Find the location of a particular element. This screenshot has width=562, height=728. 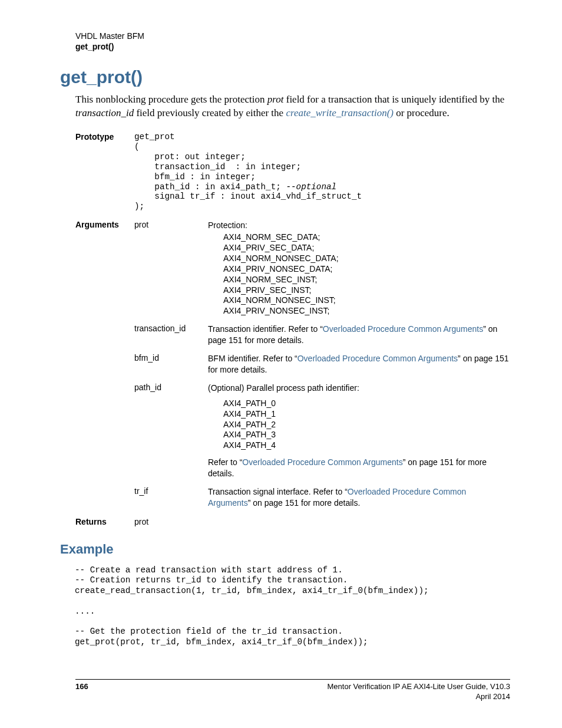

example-heading: Example is located at coordinates (285, 549).